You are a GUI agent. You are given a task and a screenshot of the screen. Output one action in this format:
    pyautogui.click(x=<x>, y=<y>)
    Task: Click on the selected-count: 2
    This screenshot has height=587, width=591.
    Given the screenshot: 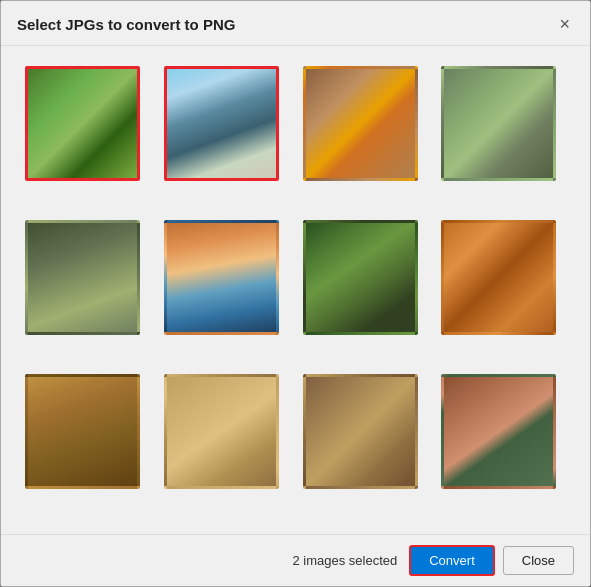 What is the action you would take?
    pyautogui.click(x=296, y=560)
    